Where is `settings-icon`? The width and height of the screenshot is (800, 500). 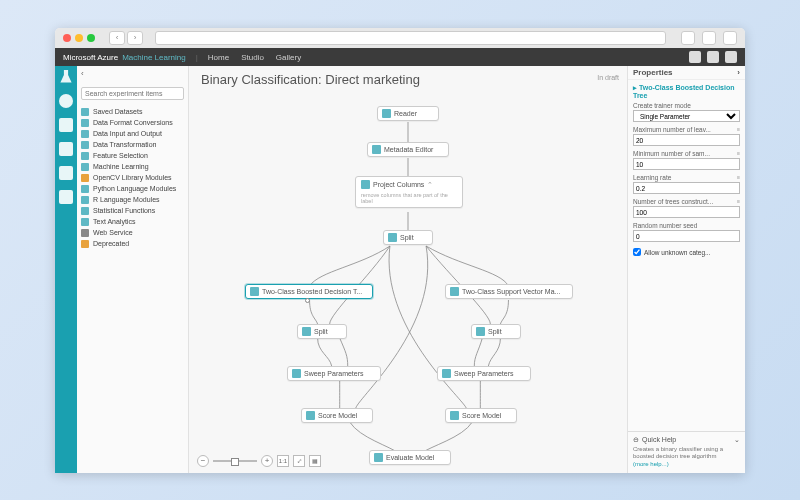 settings-icon is located at coordinates (66, 197).